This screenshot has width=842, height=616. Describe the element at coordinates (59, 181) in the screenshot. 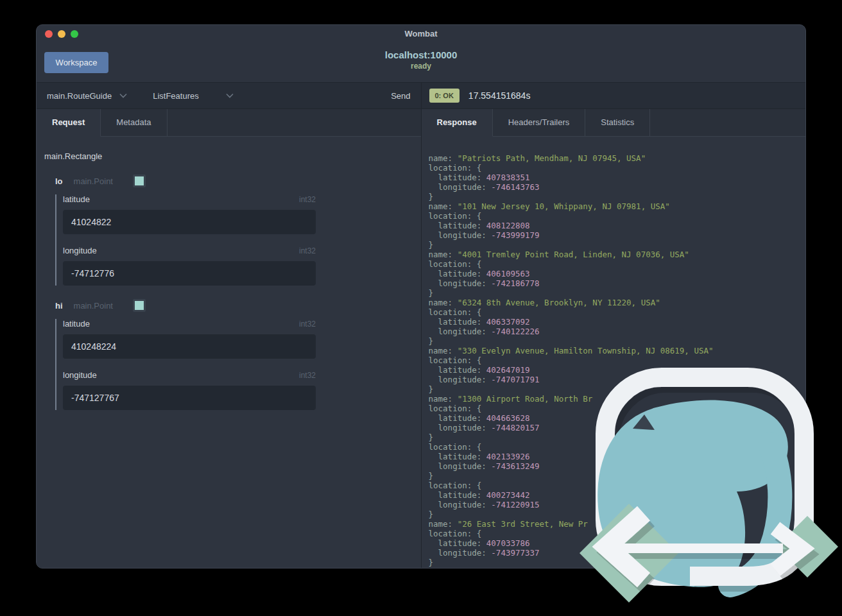

I see `group-field-name: lo` at that location.